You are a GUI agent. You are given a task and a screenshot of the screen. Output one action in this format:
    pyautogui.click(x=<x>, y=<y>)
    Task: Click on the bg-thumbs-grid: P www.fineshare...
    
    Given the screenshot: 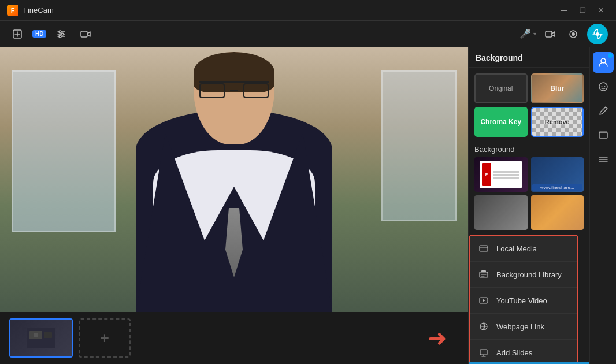 What is the action you would take?
    pyautogui.click(x=529, y=196)
    